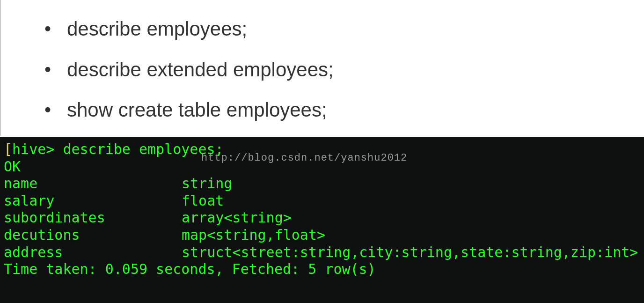 This screenshot has height=303, width=644. Describe the element at coordinates (322, 184) in the screenshot. I see `table-row: namestring` at that location.